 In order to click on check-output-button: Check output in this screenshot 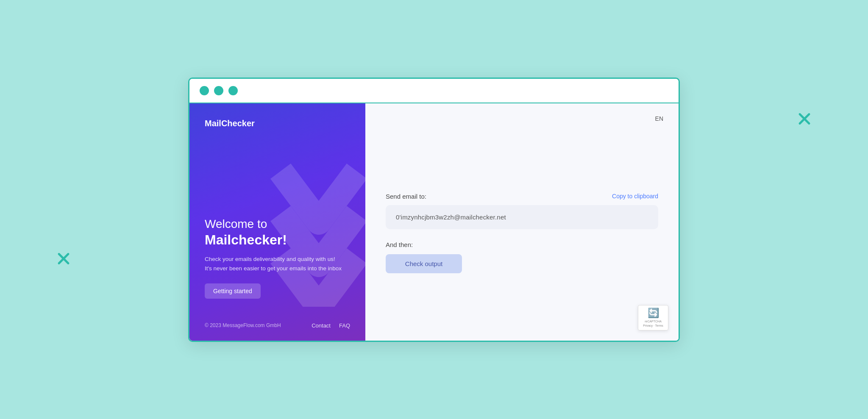, I will do `click(424, 264)`.